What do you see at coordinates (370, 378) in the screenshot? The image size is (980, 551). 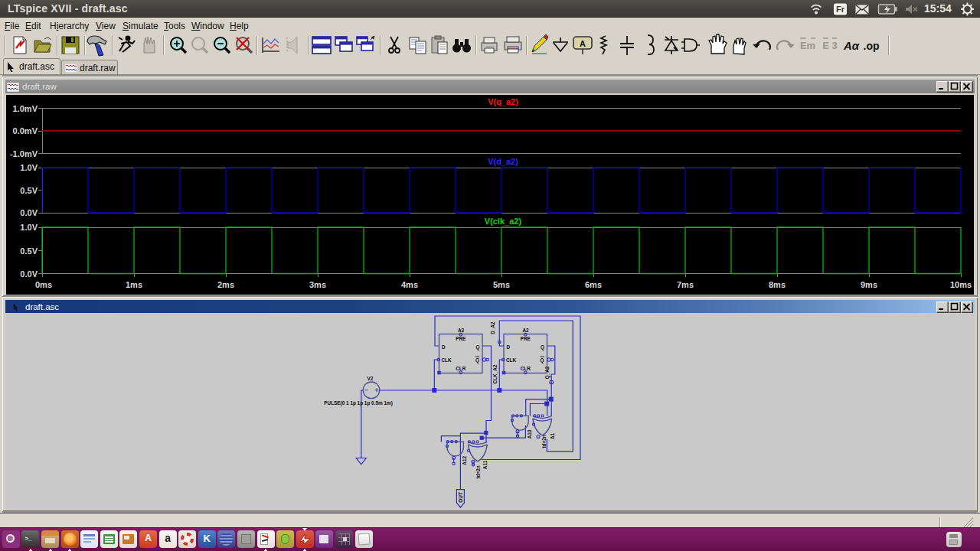 I see `svg-text: V2` at bounding box center [370, 378].